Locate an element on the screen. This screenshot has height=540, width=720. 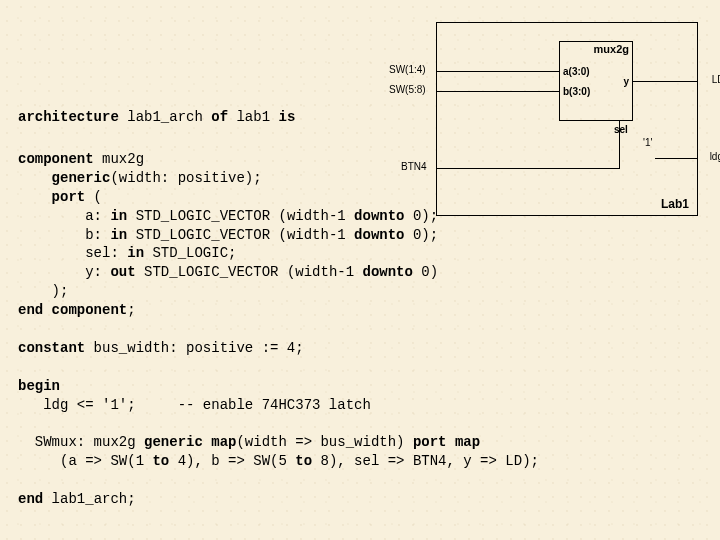
wire-ldg is located at coordinates (676, 158).